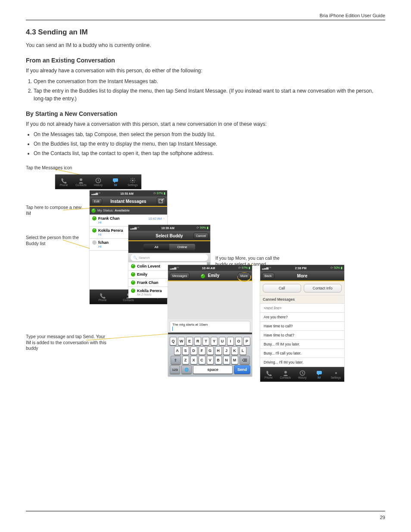 This screenshot has width=411, height=532. What do you see at coordinates (242, 370) in the screenshot?
I see `send-key: Send` at bounding box center [242, 370].